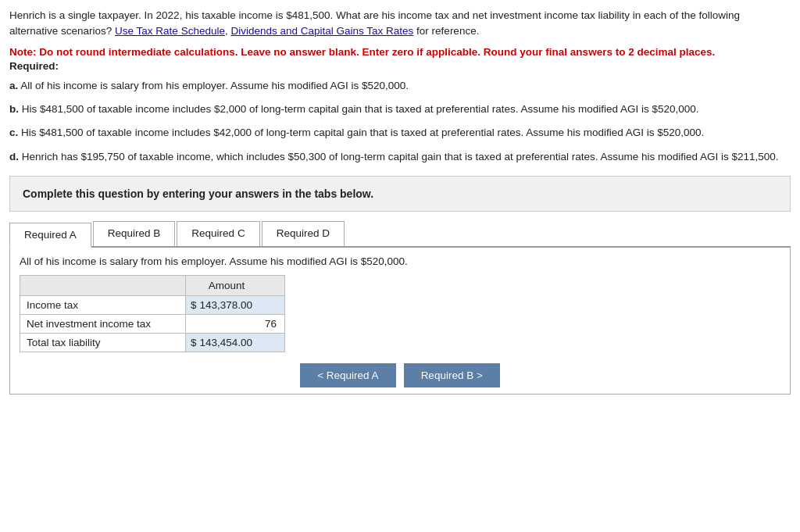 Image resolution: width=800 pixels, height=532 pixels. What do you see at coordinates (194, 342) in the screenshot?
I see `total-tax-dollar-sign: $` at bounding box center [194, 342].